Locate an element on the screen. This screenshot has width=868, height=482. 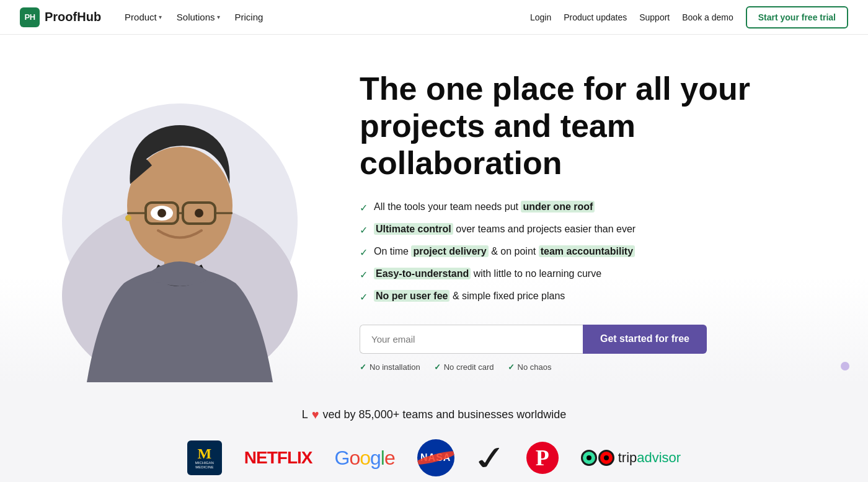
nav-pricing: Pricing is located at coordinates (249, 17).